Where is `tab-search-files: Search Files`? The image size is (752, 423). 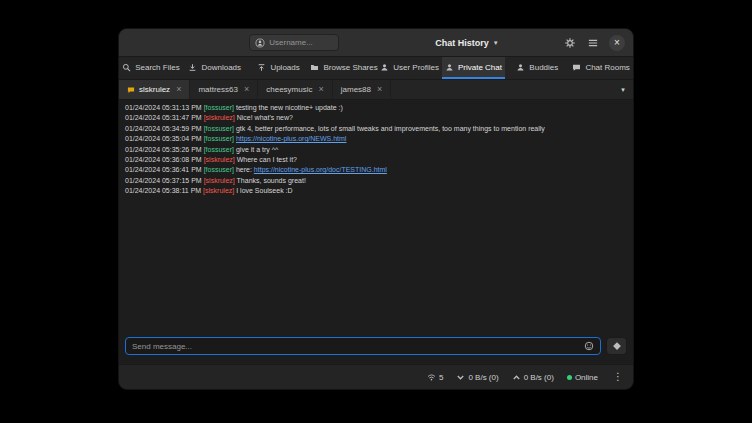 tab-search-files: Search Files is located at coordinates (151, 68).